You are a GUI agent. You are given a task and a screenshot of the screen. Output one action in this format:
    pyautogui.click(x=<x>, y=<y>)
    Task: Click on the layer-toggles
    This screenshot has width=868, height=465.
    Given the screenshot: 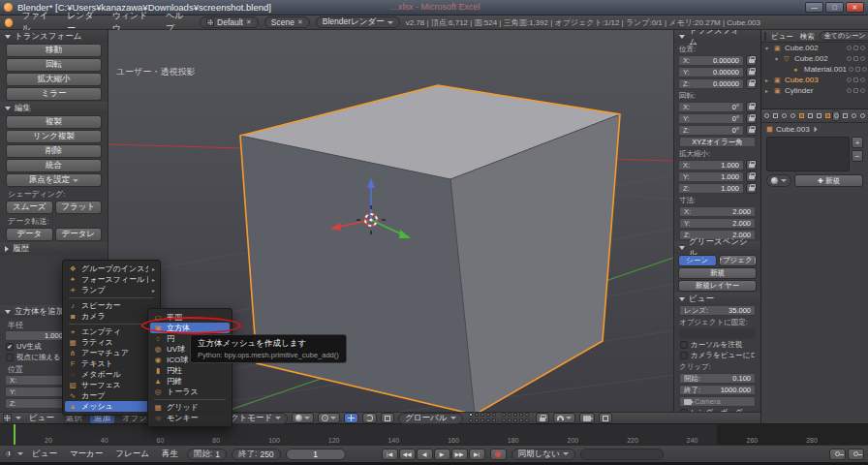 What is the action you would take?
    pyautogui.click(x=500, y=418)
    